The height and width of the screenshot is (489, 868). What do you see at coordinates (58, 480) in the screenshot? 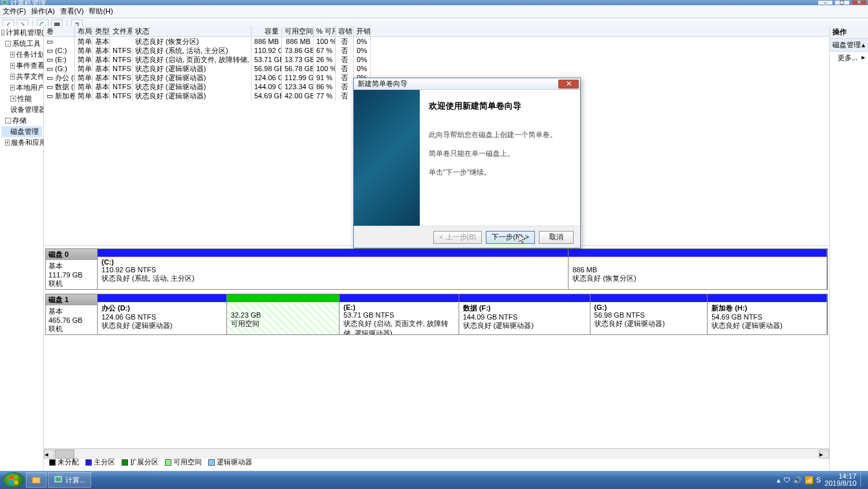
I see `compmgmt-icon` at bounding box center [58, 480].